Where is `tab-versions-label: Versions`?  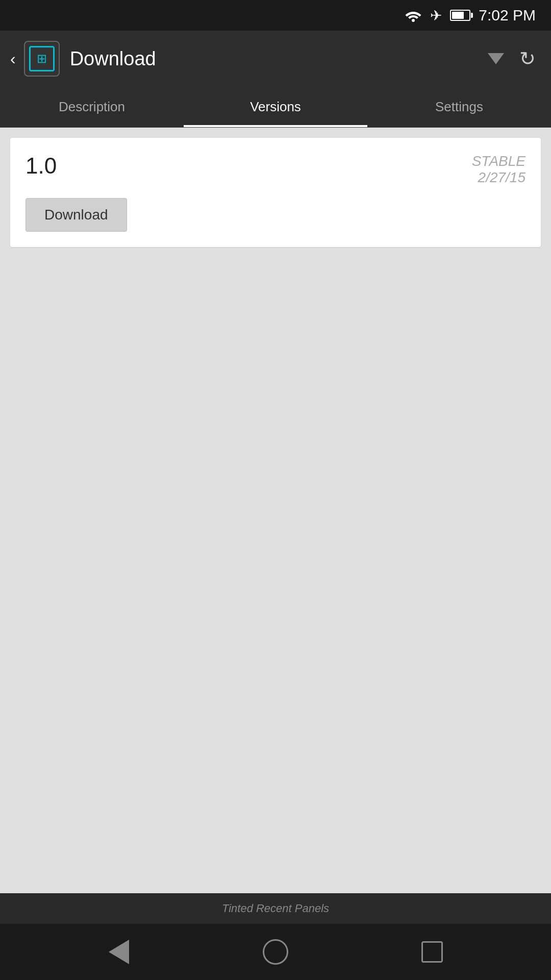
tab-versions-label: Versions is located at coordinates (276, 107).